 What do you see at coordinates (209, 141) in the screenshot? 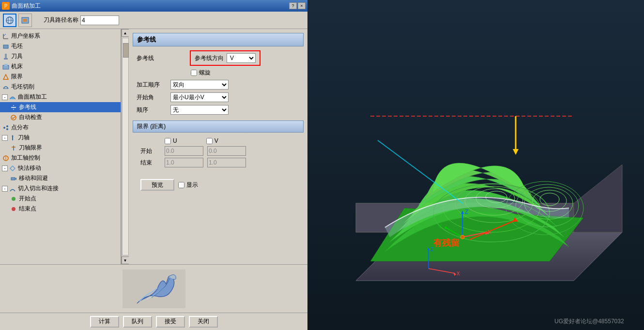
I see `v-checkbox` at bounding box center [209, 141].